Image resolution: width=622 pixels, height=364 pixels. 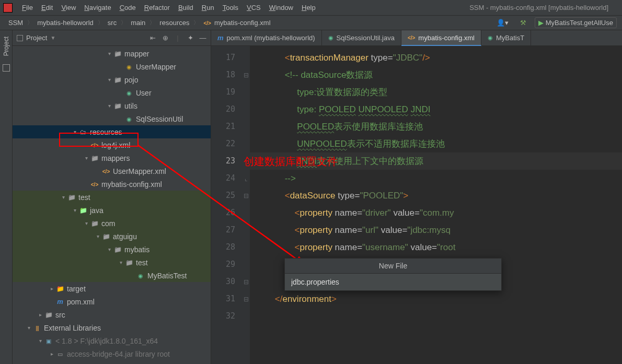 I want to click on tree-item-atguigu: ▾atguigu, so click(x=112, y=236).